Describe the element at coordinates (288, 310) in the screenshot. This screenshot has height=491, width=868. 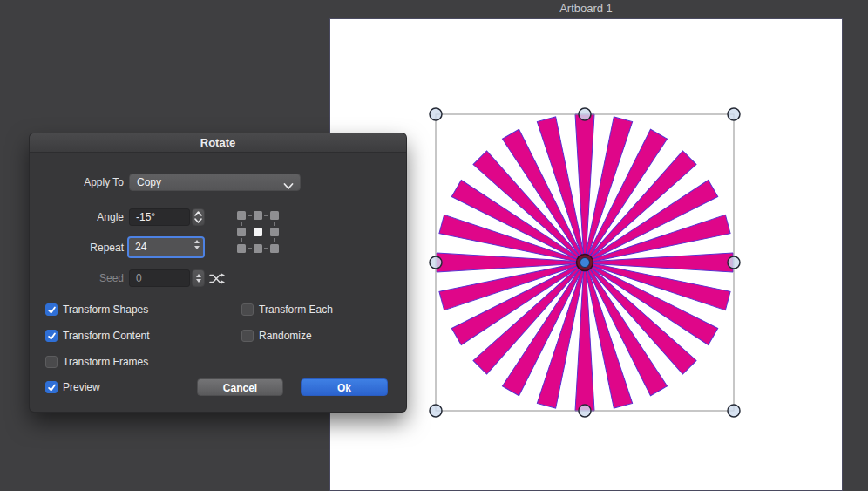
I see `checkbox-transform-each: Transform Each` at that location.